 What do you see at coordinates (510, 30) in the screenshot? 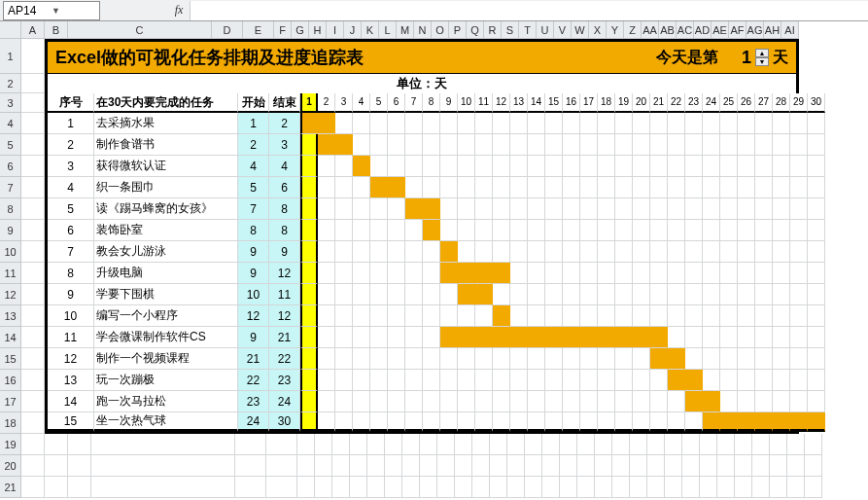
I see `col-header: S` at bounding box center [510, 30].